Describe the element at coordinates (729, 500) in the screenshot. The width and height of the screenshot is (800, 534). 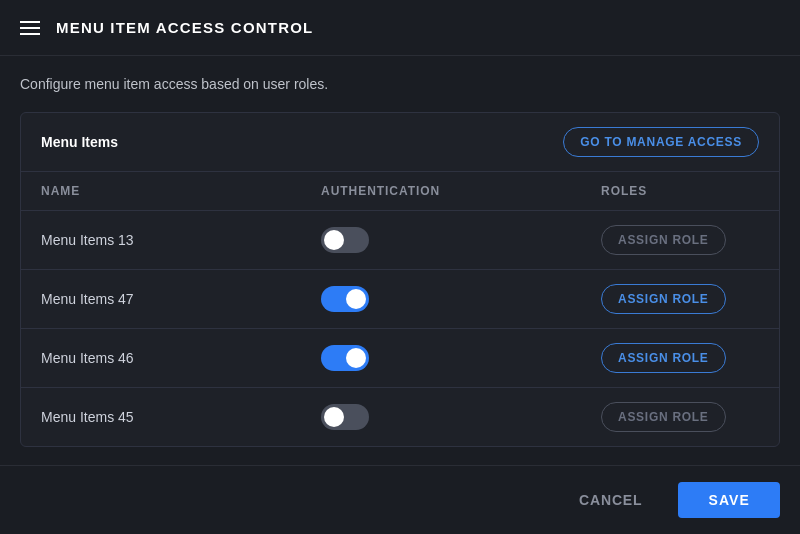
I see `save-button: SAVE` at that location.